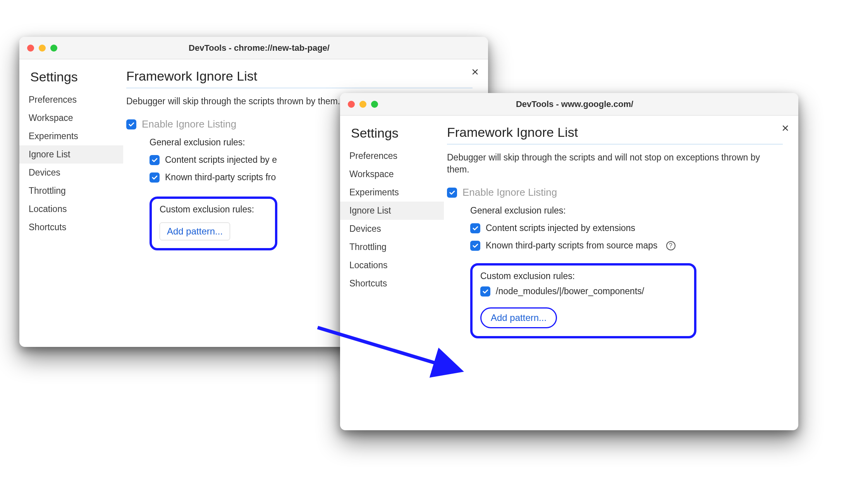  What do you see at coordinates (220, 178) in the screenshot?
I see `third-party-label: Known third-party scripts fro` at bounding box center [220, 178].